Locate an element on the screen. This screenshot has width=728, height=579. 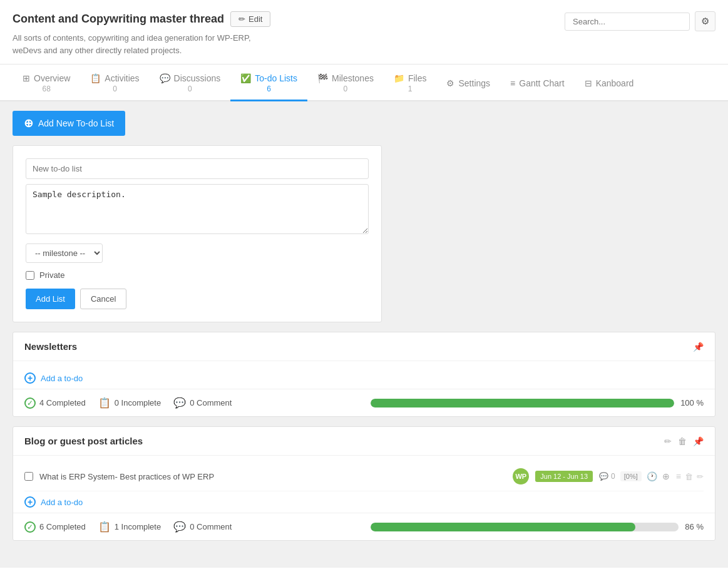
tab-overview: ⊞ Overview 68 is located at coordinates (46, 83).